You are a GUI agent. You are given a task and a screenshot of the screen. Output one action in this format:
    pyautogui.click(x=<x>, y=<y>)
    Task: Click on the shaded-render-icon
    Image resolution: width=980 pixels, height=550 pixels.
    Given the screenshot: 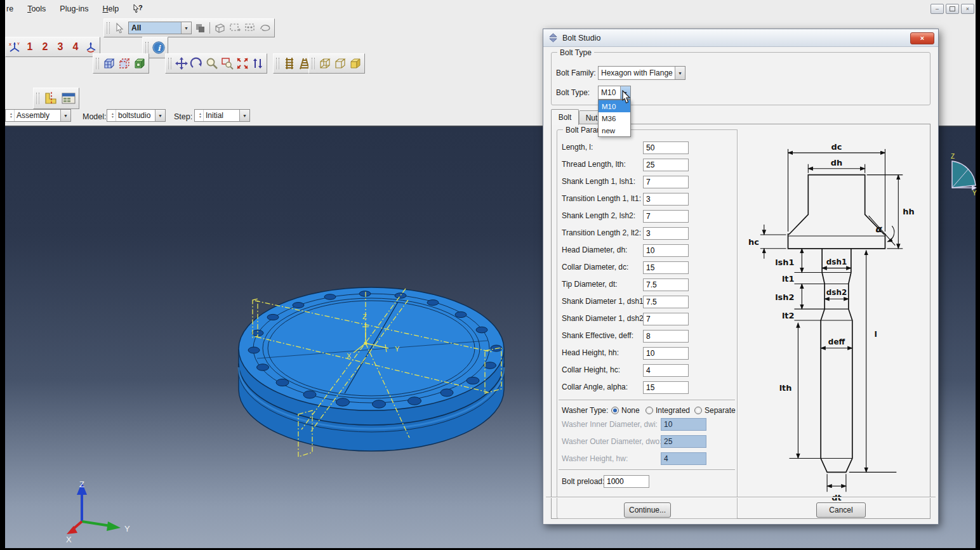 What is the action you would take?
    pyautogui.click(x=140, y=63)
    